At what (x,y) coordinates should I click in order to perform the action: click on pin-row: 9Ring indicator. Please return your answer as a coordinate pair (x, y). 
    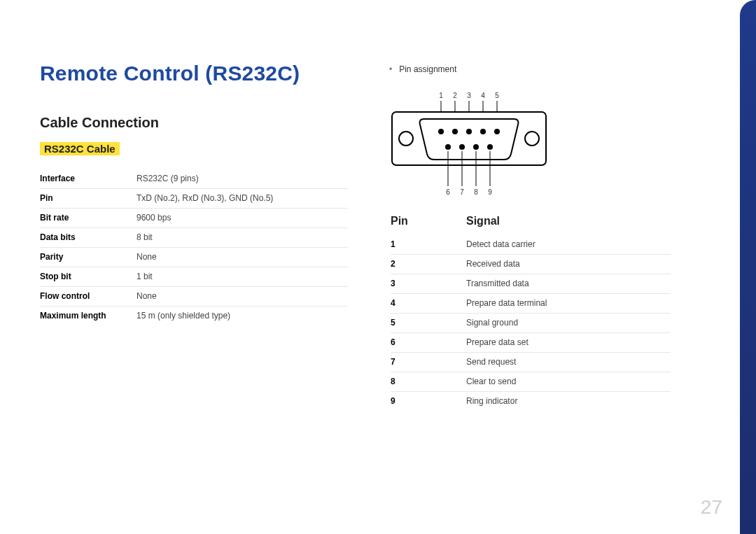
    Looking at the image, I should click on (531, 402).